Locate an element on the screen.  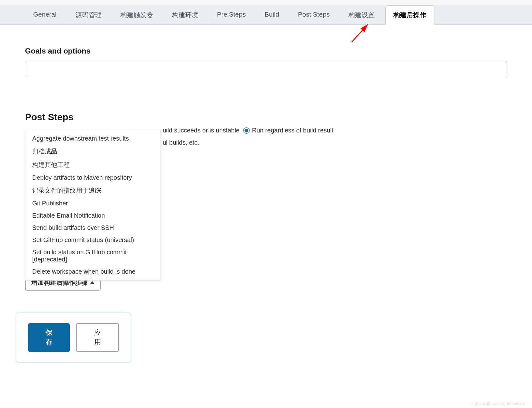
menu-github-status: Set GitHub commit status (universal) is located at coordinates (93, 240).